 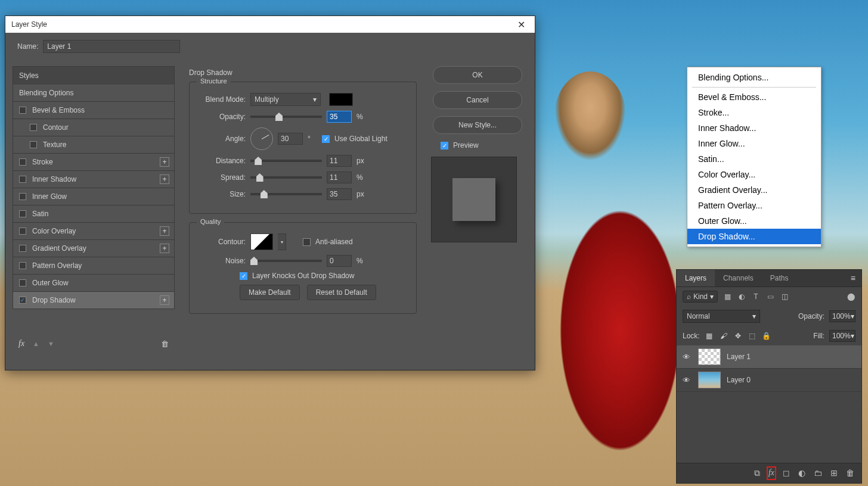 What do you see at coordinates (282, 242) in the screenshot?
I see `contour-dropdown: ▾` at bounding box center [282, 242].